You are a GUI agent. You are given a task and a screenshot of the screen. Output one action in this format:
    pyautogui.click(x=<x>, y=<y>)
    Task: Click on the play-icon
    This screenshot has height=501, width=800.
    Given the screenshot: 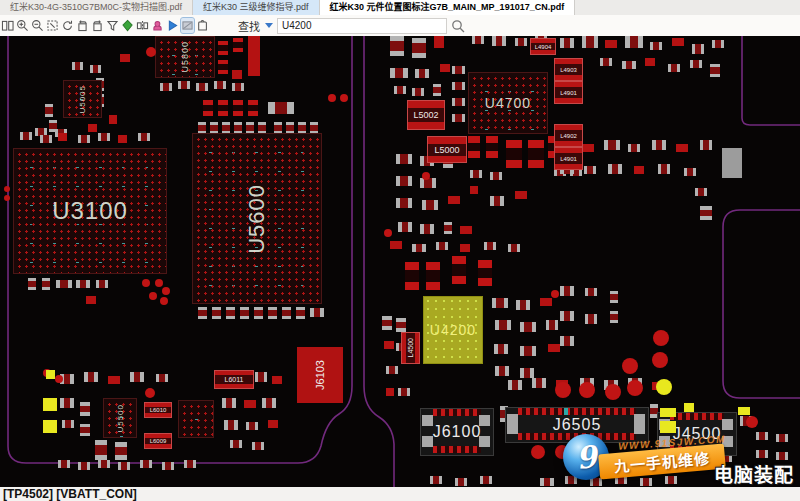 What is the action you would take?
    pyautogui.click(x=172, y=26)
    